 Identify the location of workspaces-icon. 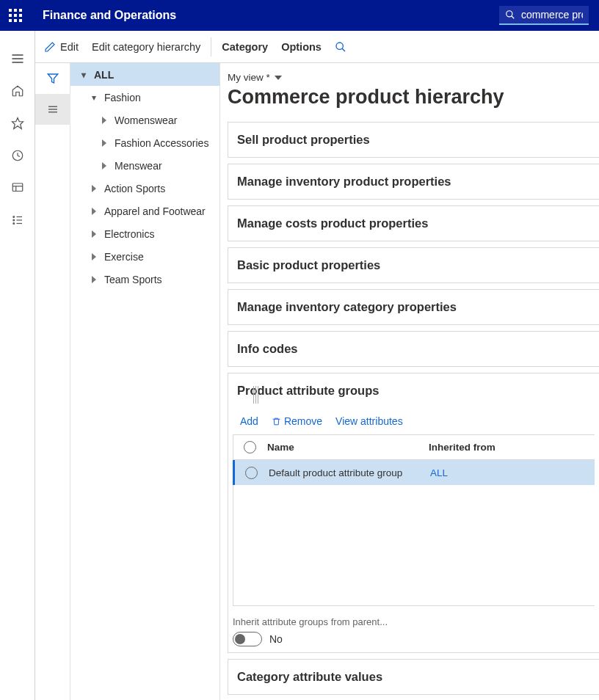
(18, 188).